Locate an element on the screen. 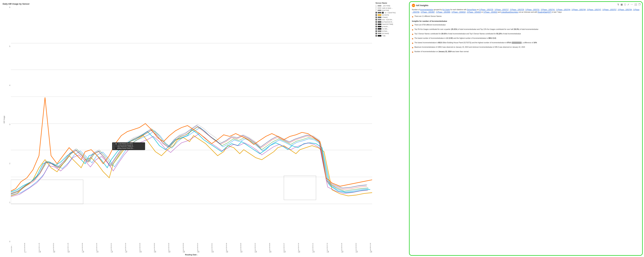 The width and height of the screenshot is (644, 257). legend-checkbox-7: ✓ is located at coordinates (376, 22).